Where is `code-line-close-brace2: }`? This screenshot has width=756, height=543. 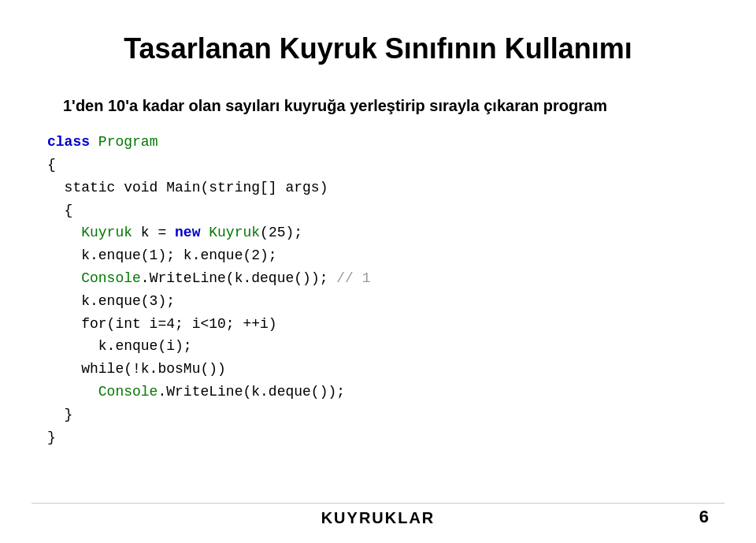
code-line-close-brace2: } is located at coordinates (378, 415).